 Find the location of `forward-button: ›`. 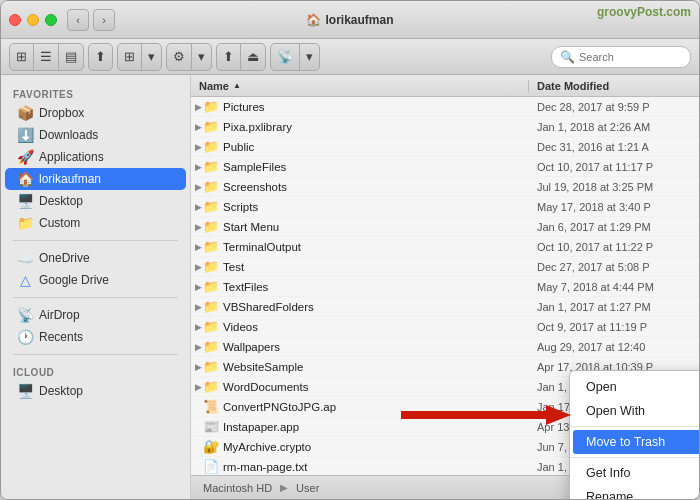

forward-button: › is located at coordinates (104, 20).